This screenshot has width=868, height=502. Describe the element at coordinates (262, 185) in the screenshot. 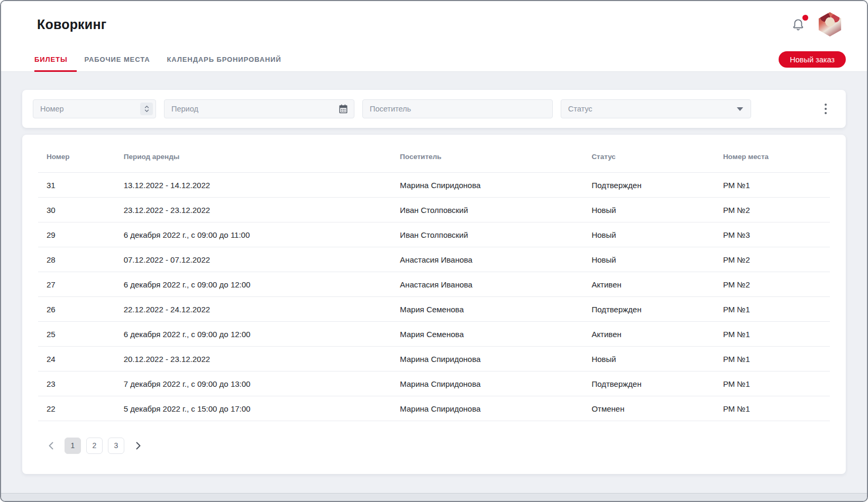

I see `cell-period: 13.12.2022 - 14.12.2022` at that location.